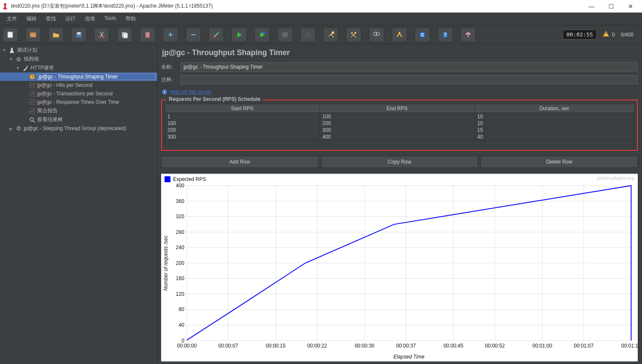 The width and height of the screenshot is (642, 364). I want to click on minimize-button: —, so click(592, 6).